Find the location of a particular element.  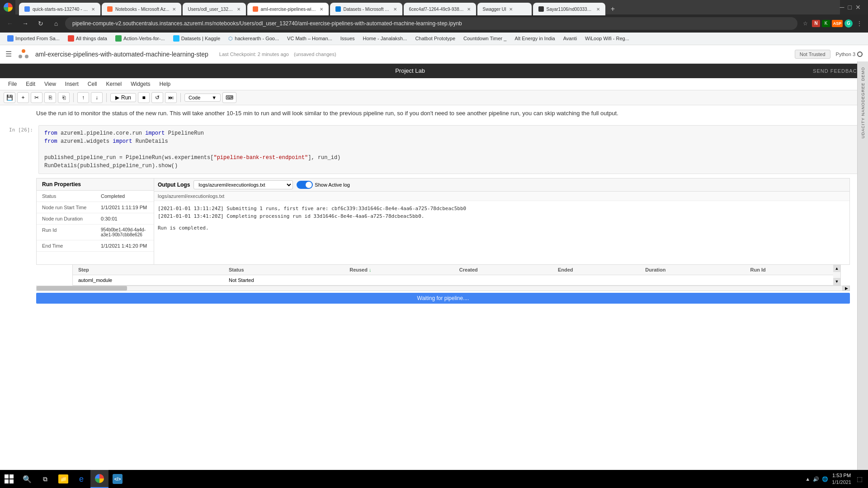

menu-kernel: Kernel is located at coordinates (114, 84).